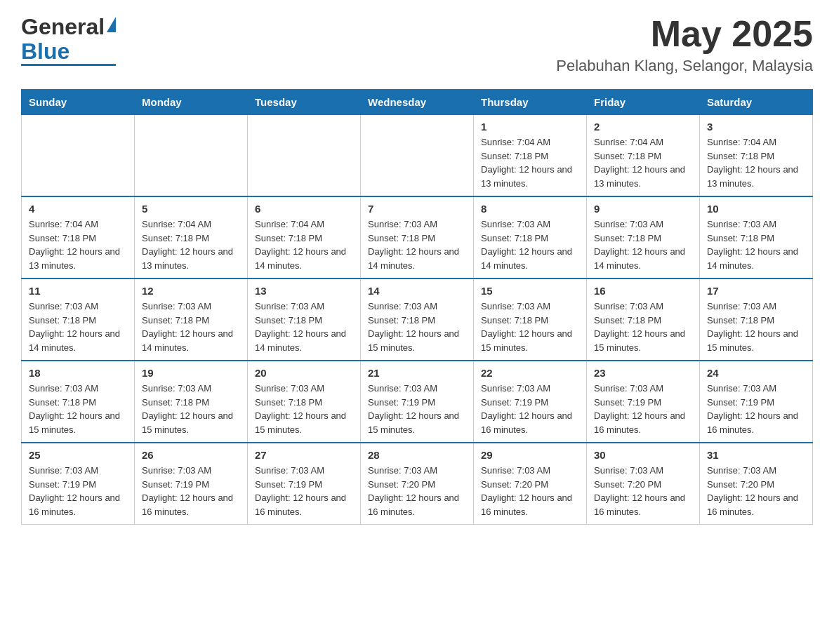 Image resolution: width=834 pixels, height=644 pixels. I want to click on month-title: May 2025, so click(684, 34).